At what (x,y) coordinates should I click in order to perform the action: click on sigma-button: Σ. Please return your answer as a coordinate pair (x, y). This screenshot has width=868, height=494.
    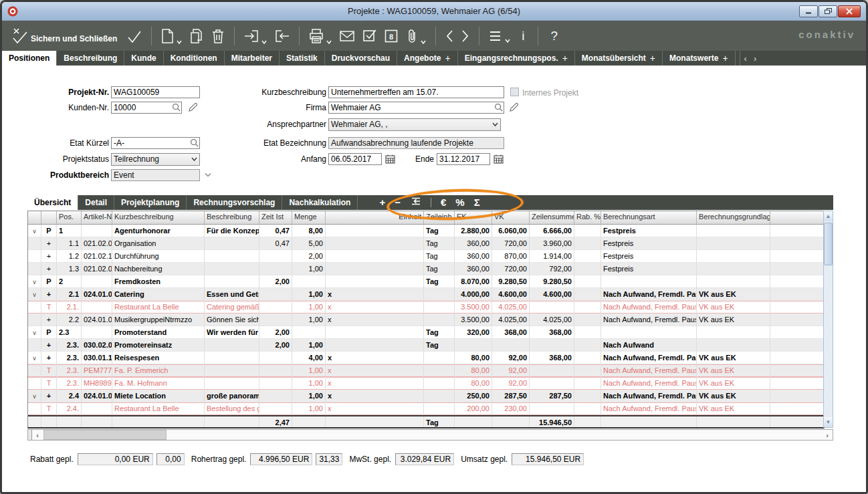
    Looking at the image, I should click on (477, 203).